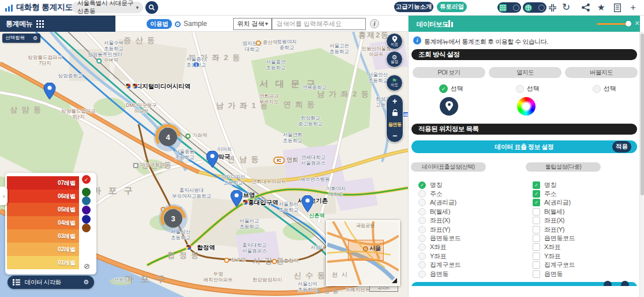 This screenshot has width=644, height=297. Describe the element at coordinates (601, 8) in the screenshot. I see `favorite-star-icon: ★` at that location.